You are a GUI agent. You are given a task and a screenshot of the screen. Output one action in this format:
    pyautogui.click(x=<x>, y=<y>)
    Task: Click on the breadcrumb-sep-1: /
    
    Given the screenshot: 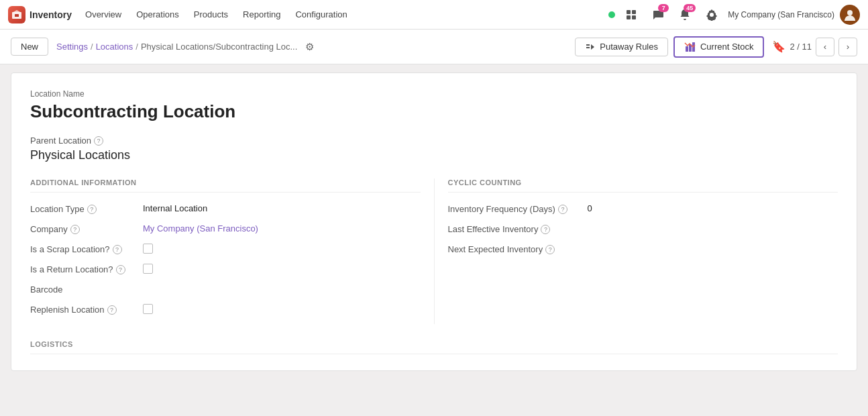 What is the action you would take?
    pyautogui.click(x=92, y=47)
    